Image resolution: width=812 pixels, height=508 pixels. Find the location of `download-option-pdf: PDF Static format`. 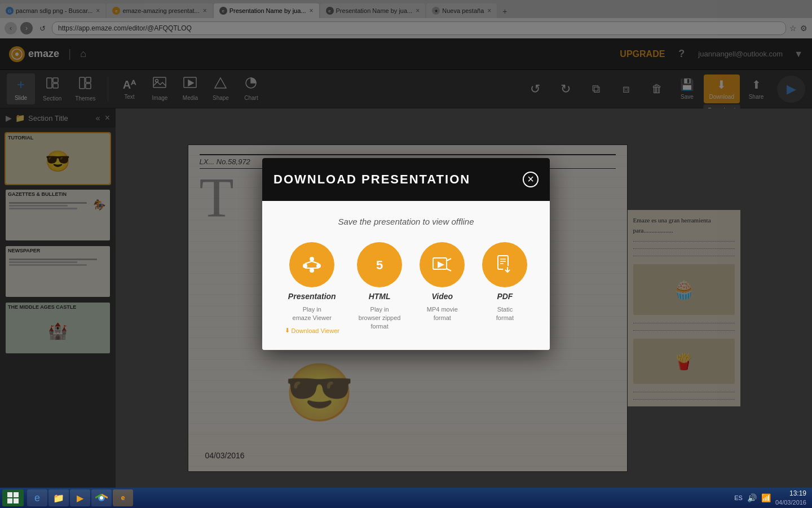

download-option-pdf: PDF Static format is located at coordinates (505, 282).